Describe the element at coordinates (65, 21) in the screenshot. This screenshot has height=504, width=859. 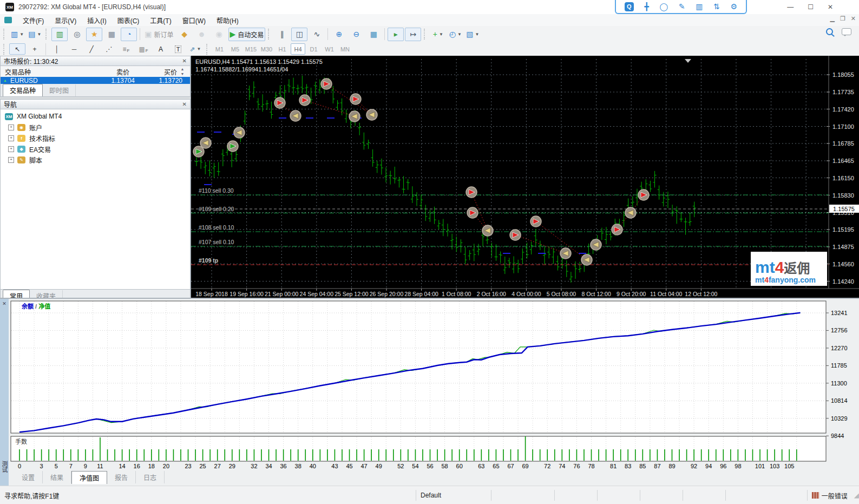
I see `menu-item-1: 显示(V)` at that location.